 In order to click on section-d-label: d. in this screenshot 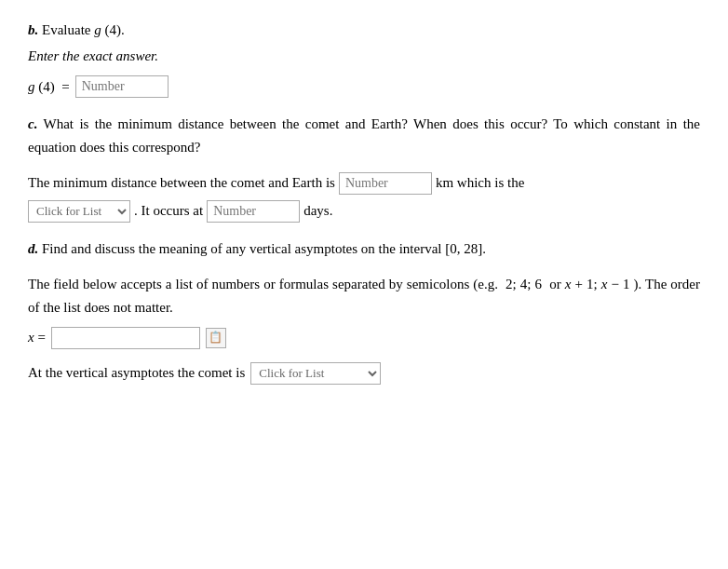, I will do `click(34, 249)`.